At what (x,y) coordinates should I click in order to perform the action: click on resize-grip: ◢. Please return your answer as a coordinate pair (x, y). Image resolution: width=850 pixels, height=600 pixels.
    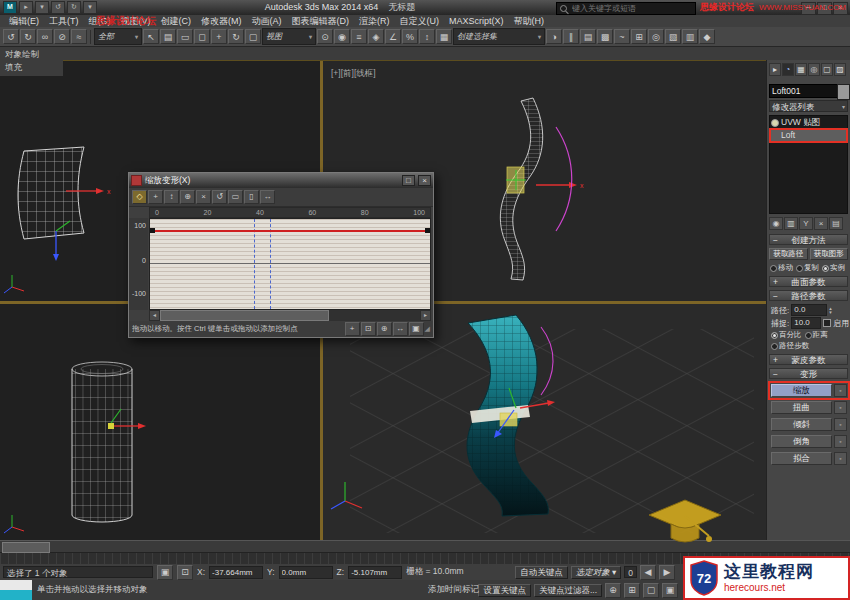
    Looking at the image, I should click on (428, 329).